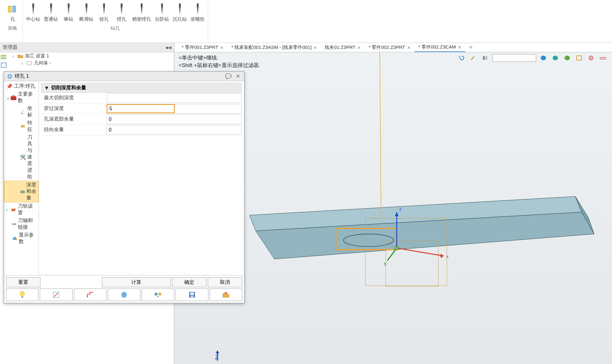  What do you see at coordinates (461, 58) in the screenshot?
I see `undo-icon` at bounding box center [461, 58].